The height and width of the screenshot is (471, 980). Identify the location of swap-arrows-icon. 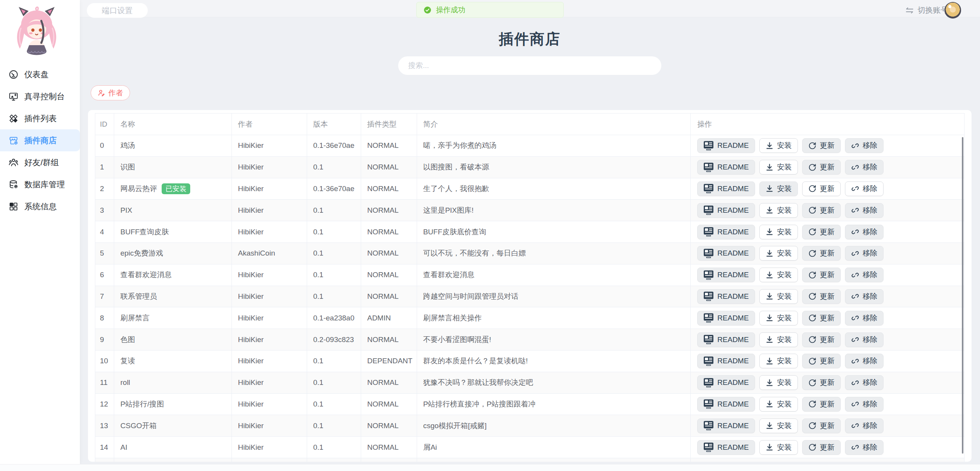
(910, 10).